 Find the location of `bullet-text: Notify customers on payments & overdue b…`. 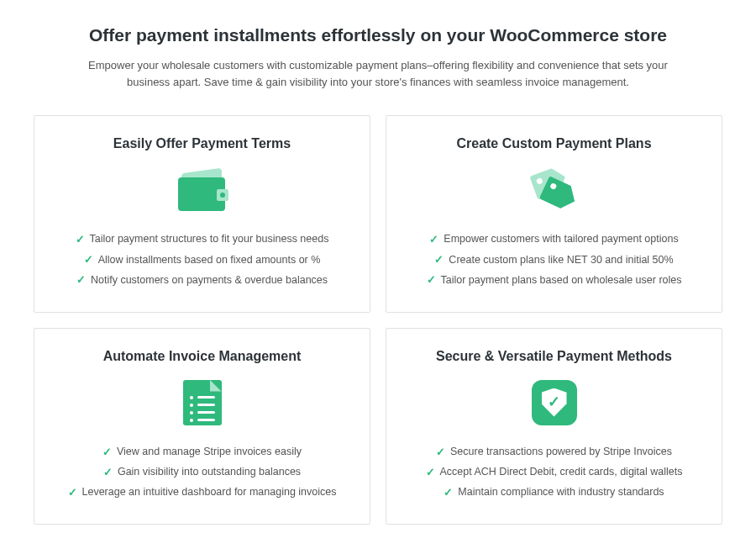

bullet-text: Notify customers on payments & overdue b… is located at coordinates (209, 281).